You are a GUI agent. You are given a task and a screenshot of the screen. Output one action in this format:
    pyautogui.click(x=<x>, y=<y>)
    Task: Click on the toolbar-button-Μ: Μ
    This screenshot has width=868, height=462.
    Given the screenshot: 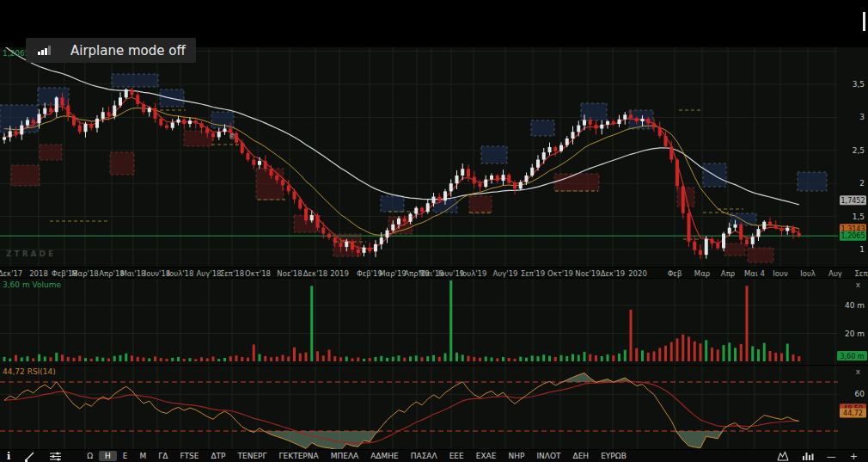 What is the action you would take?
    pyautogui.click(x=144, y=456)
    